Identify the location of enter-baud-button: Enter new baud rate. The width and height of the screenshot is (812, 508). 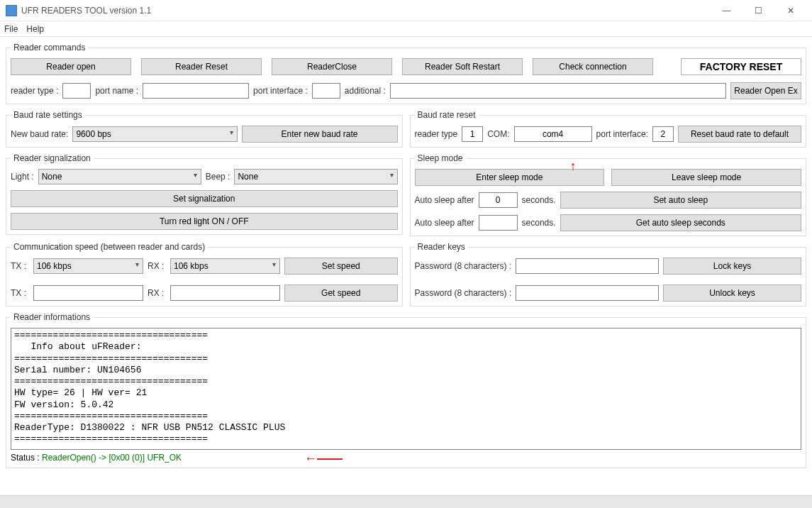
(320, 134).